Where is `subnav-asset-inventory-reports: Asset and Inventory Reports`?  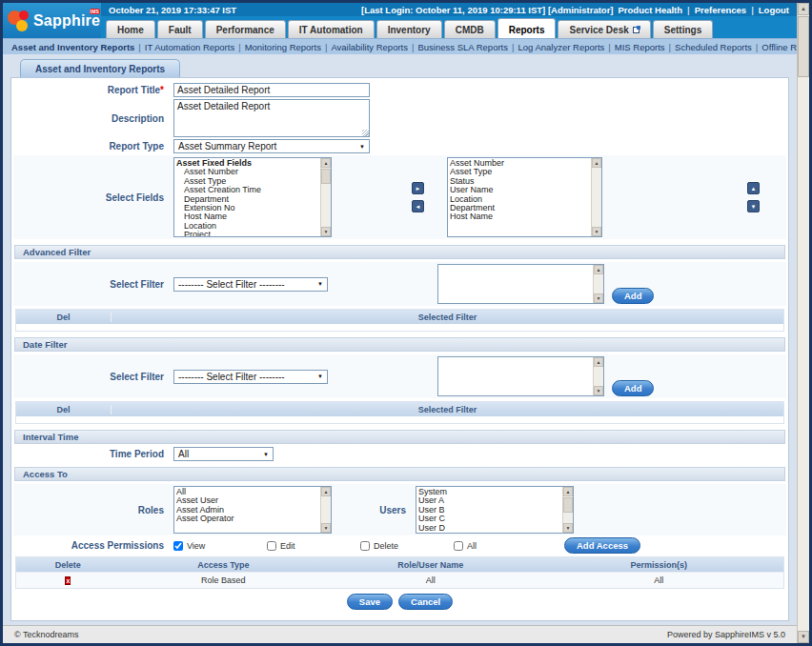 subnav-asset-inventory-reports: Asset and Inventory Reports is located at coordinates (72, 48).